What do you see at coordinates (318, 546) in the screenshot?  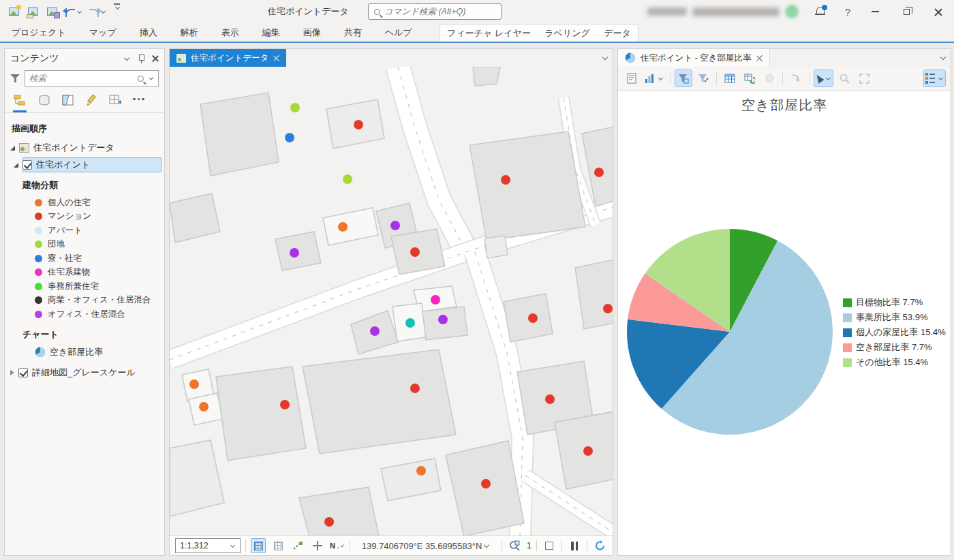 I see `crosshair-button` at bounding box center [318, 546].